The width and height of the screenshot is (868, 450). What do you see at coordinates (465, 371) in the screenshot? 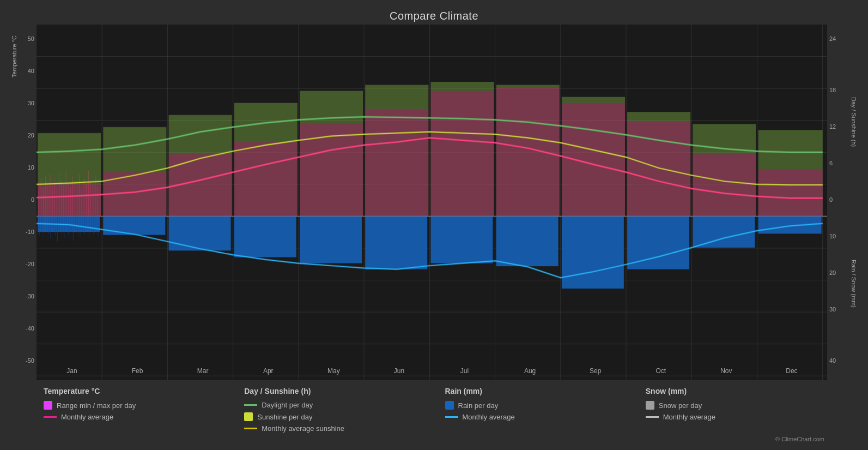
I see `x-label-jul: Jul` at bounding box center [465, 371].